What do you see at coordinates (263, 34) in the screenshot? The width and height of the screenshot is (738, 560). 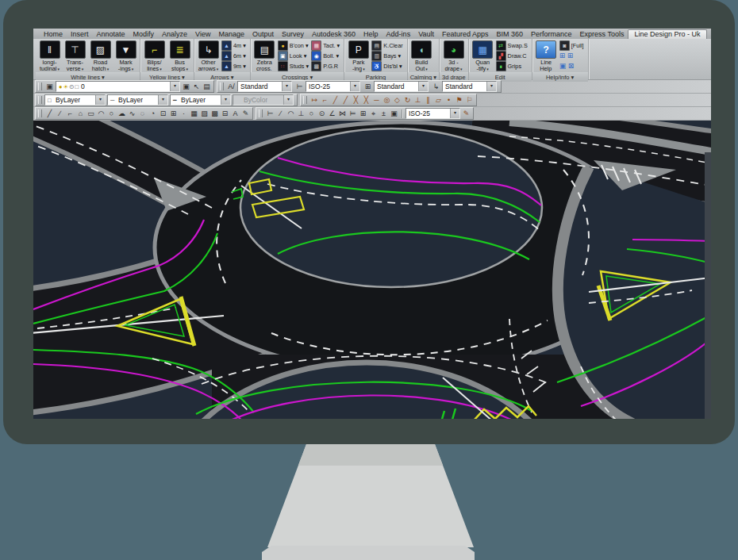 I see `menu-tab: Output` at bounding box center [263, 34].